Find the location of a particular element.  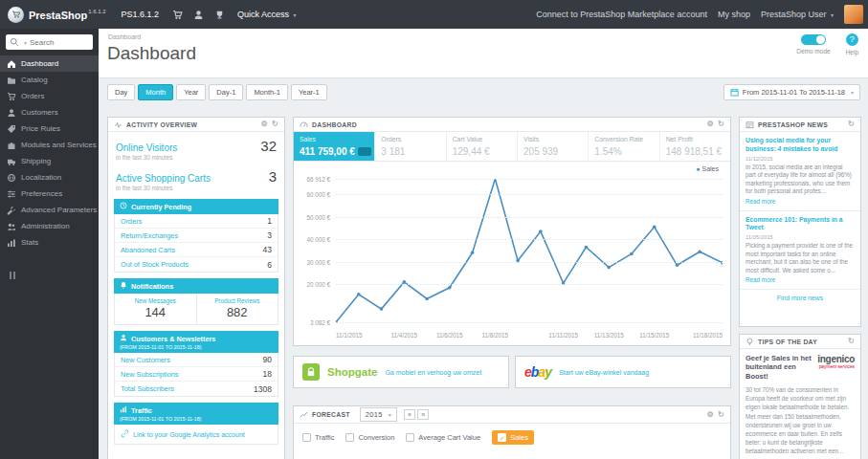

wrench-icon is located at coordinates (11, 210).